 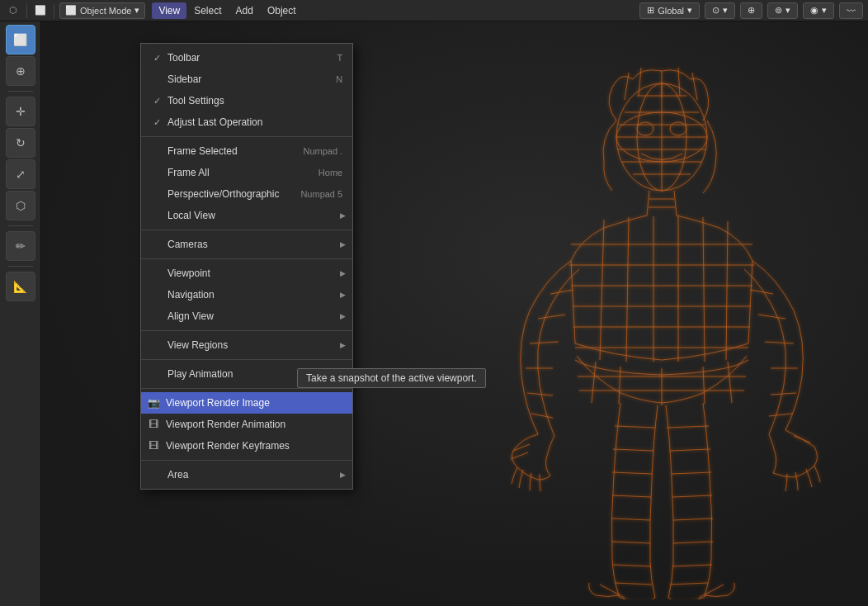 What do you see at coordinates (247, 194) in the screenshot?
I see `menu-perspective-ortho: Perspective/Orthographic Numpad 5` at bounding box center [247, 194].